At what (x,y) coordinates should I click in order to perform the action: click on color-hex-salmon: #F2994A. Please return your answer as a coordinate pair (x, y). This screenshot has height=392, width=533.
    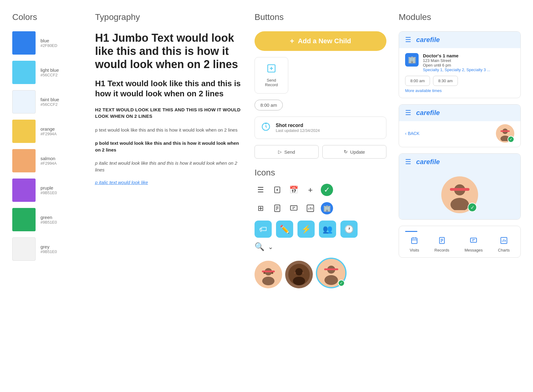
    Looking at the image, I should click on (48, 163).